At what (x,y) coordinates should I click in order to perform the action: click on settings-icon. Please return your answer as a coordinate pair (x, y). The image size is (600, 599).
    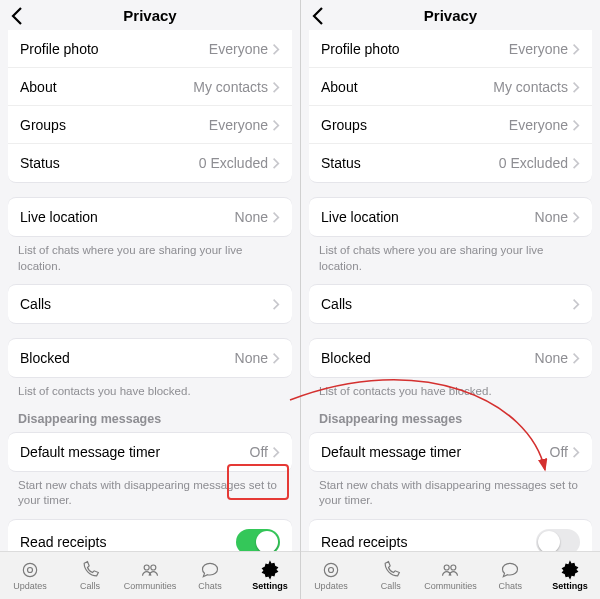
    Looking at the image, I should click on (270, 570).